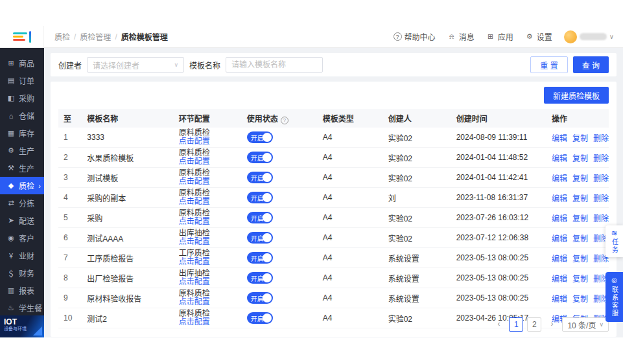 The width and height of the screenshot is (623, 364). I want to click on row-index: 2, so click(70, 158).